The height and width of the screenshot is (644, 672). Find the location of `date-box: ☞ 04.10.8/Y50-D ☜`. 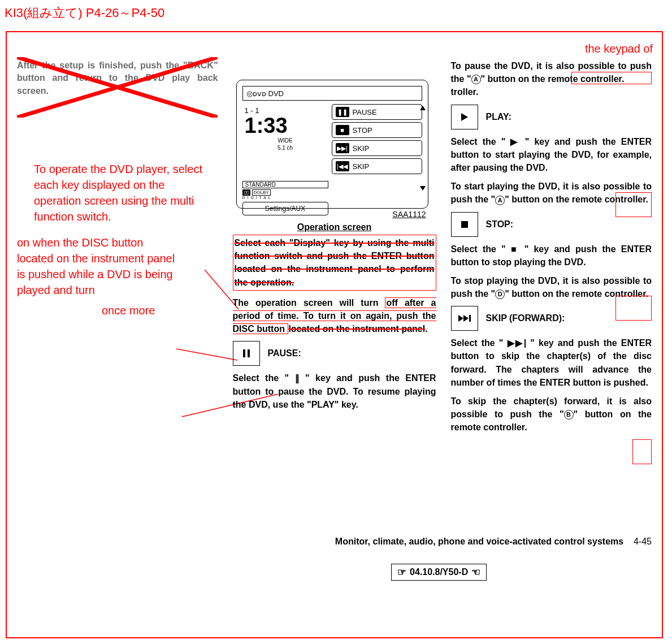

date-box: ☞ 04.10.8/Y50-D ☜ is located at coordinates (439, 572).